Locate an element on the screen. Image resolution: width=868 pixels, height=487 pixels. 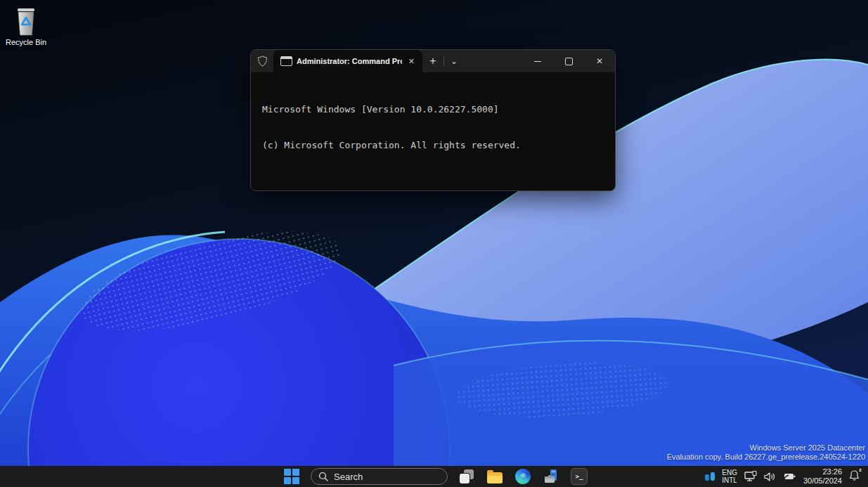
tab-dropdown-button: ⌄ is located at coordinates (454, 61).